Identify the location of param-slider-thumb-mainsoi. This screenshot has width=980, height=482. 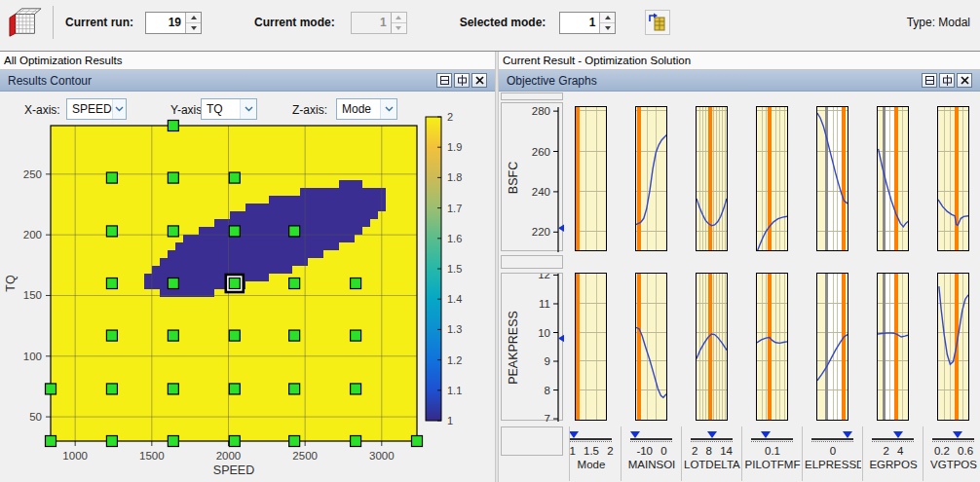
(635, 434).